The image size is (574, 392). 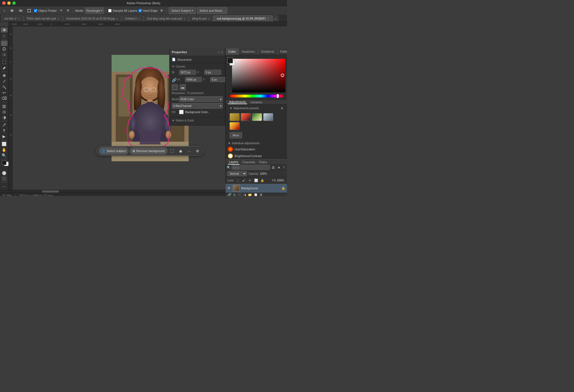 What do you see at coordinates (245, 194) in the screenshot?
I see `adj-layer-btn: ◑` at bounding box center [245, 194].